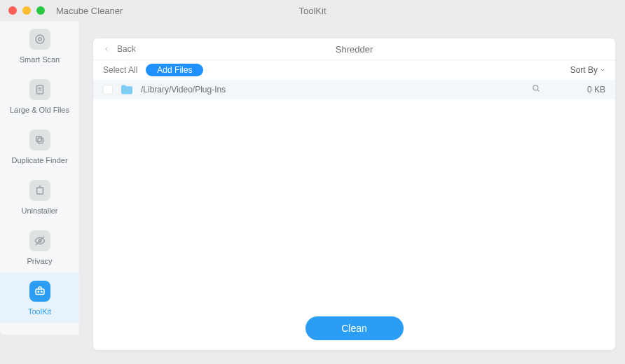 This screenshot has height=364, width=625. I want to click on modal-title: Shredder, so click(355, 49).